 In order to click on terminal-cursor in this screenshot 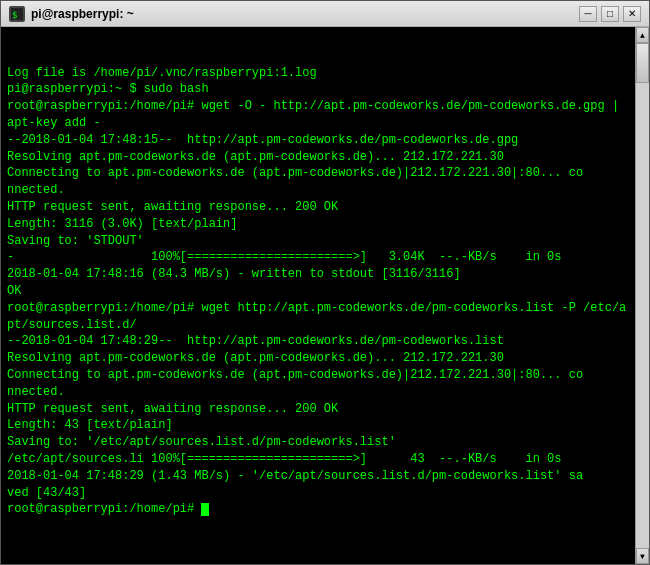, I will do `click(205, 510)`.